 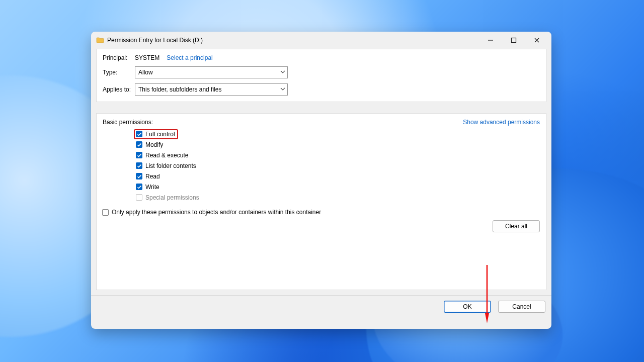 I want to click on permission-row: Read & execute, so click(x=338, y=155).